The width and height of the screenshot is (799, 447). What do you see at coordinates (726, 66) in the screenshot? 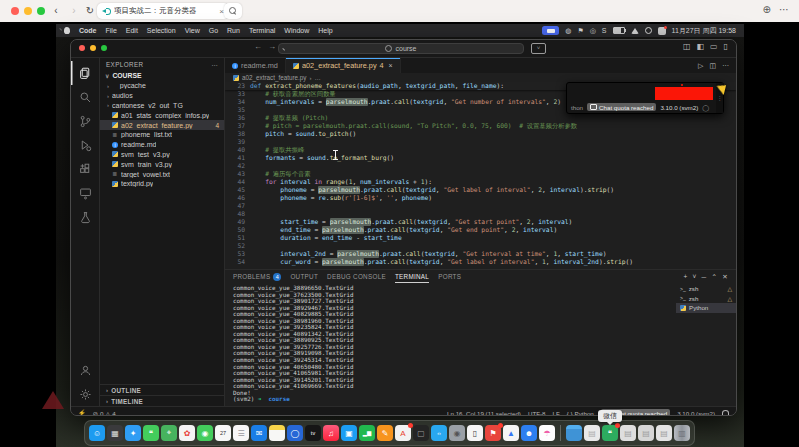
I see `editor-more-icon: ⋯` at bounding box center [726, 66].